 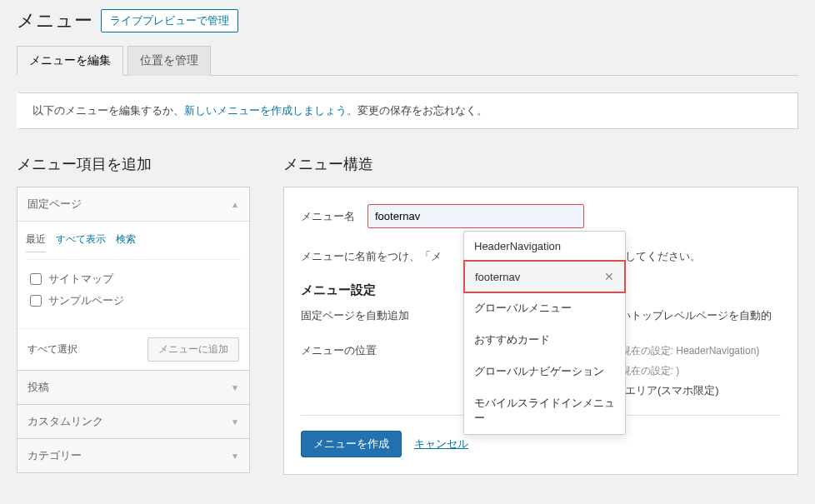 What do you see at coordinates (539, 372) in the screenshot?
I see `autocomplete-label: グローバルナビゲーション` at bounding box center [539, 372].